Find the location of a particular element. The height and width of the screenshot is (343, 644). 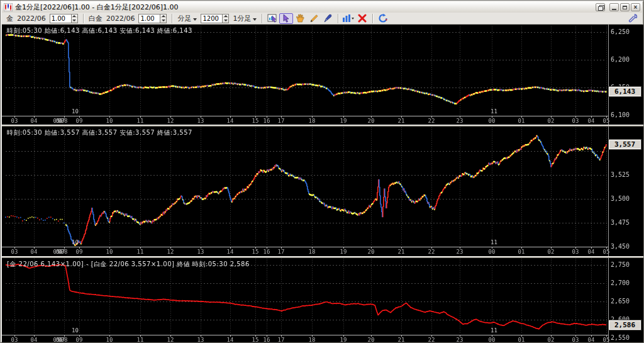

hand-icon is located at coordinates (301, 18).